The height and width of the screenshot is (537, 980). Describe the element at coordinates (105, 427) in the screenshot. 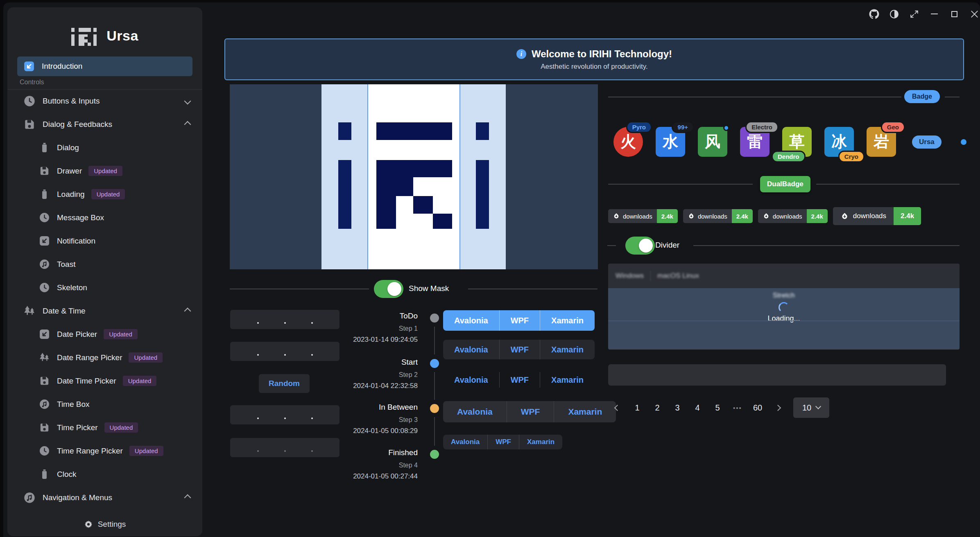

I see `sidebar-item-time-picker: Time PickerUpdated` at that location.